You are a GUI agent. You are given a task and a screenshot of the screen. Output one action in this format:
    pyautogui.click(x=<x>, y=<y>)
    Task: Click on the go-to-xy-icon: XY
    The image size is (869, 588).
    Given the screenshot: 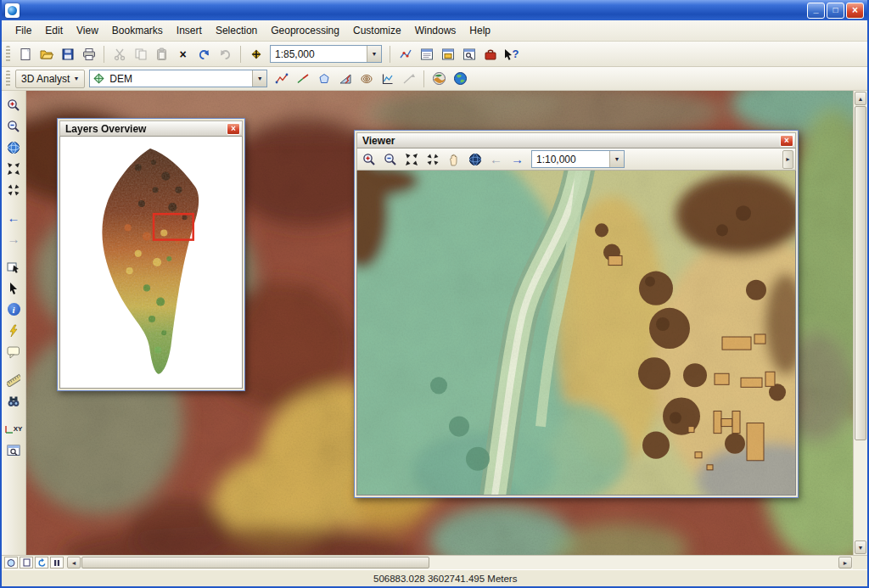 What is the action you would take?
    pyautogui.click(x=14, y=429)
    